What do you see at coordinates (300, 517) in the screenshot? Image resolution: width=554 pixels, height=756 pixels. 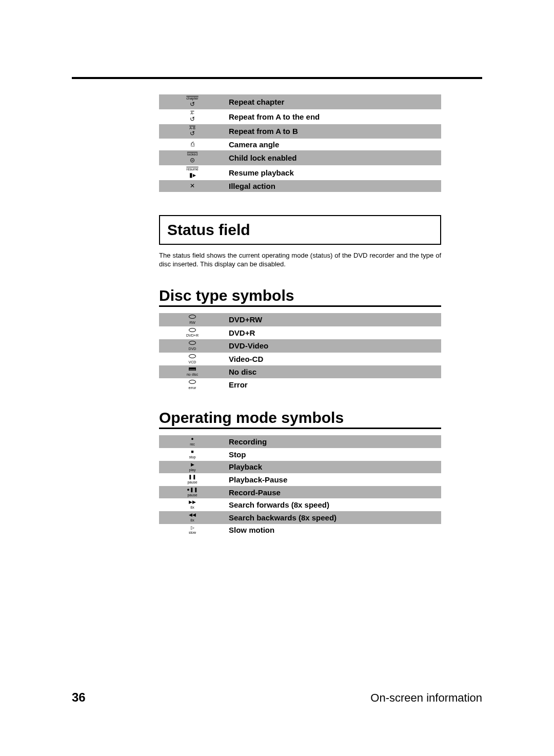 I see `table-row: ◀◀8xSearch backwards (8x speed)` at bounding box center [300, 517].